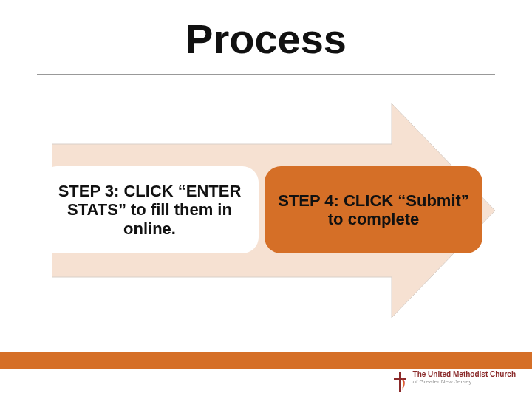 Image resolution: width=532 pixels, height=399 pixels. Describe the element at coordinates (266, 74) in the screenshot. I see `title-underline` at that location.